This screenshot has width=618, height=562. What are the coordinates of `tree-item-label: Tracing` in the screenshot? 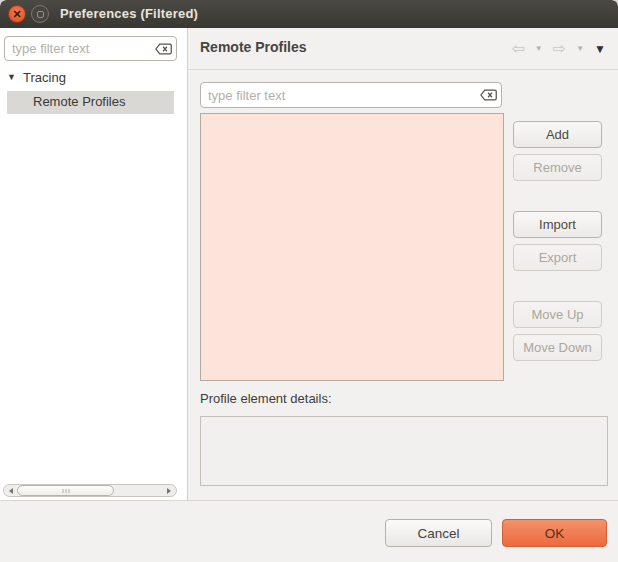 It's located at (44, 78).